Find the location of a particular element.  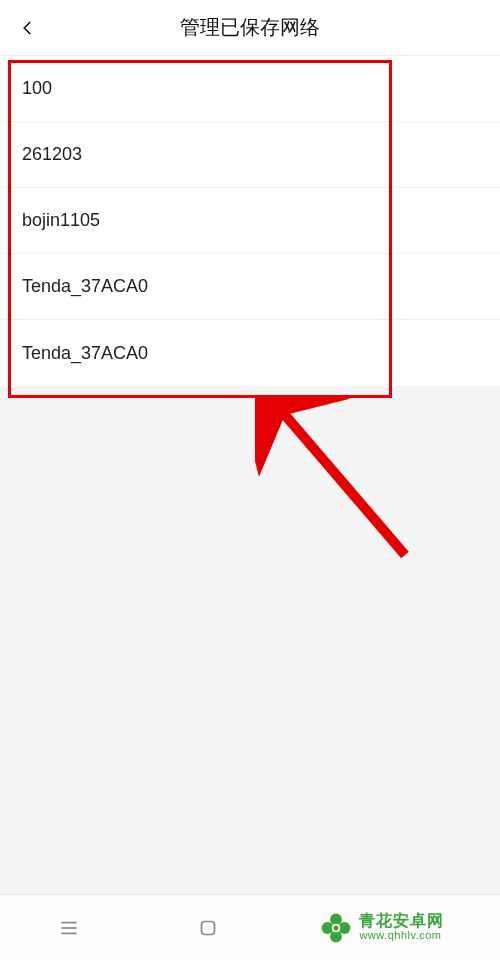

network-row: 261203 is located at coordinates (250, 155).